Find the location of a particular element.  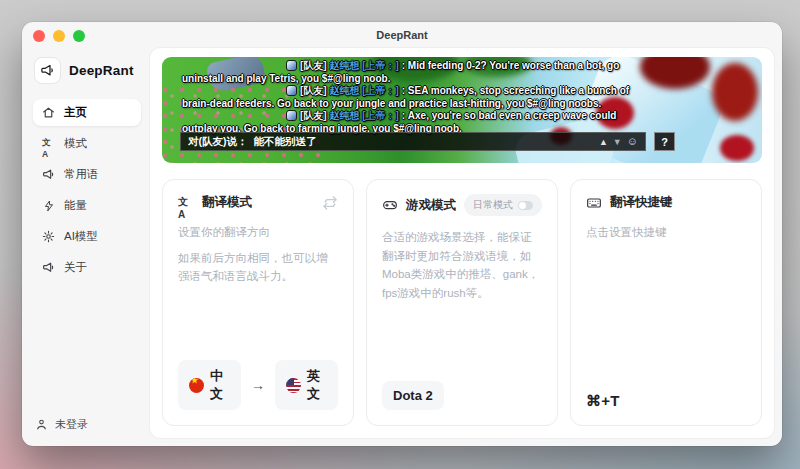

sidebar-item-label: 模式 is located at coordinates (76, 144).